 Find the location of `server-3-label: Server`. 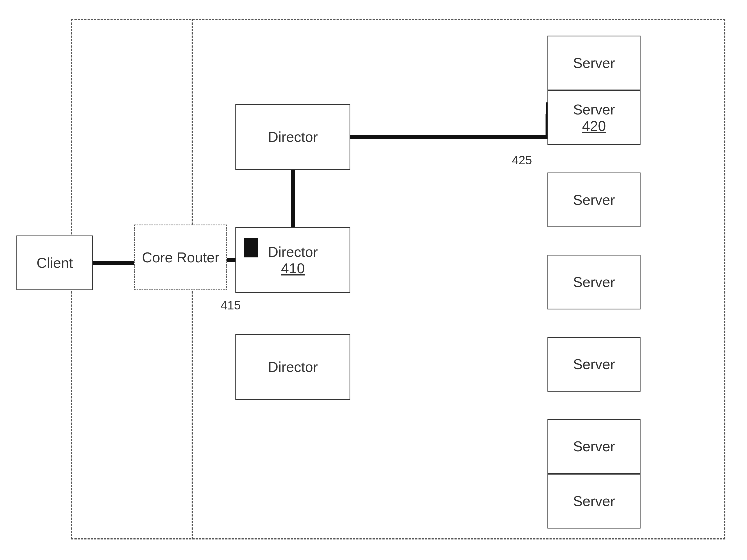

server-3-label: Server is located at coordinates (594, 200).